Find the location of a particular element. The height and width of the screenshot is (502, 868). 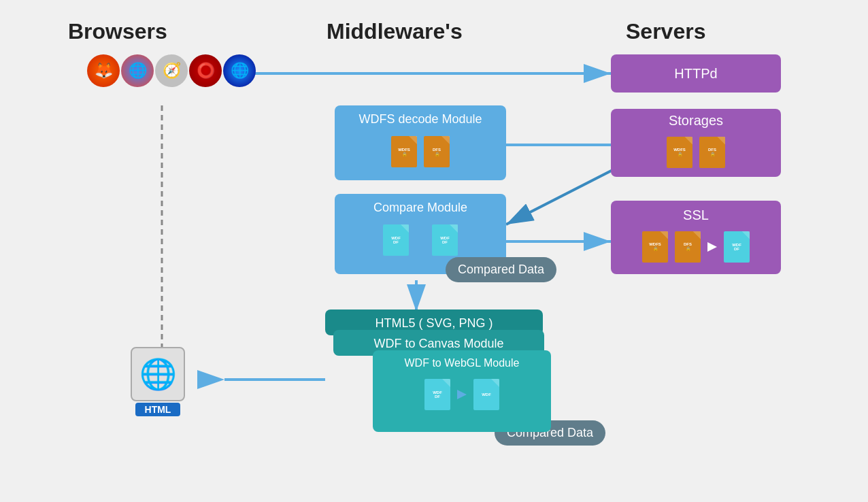

ie-icon: 🌐 is located at coordinates (239, 71).